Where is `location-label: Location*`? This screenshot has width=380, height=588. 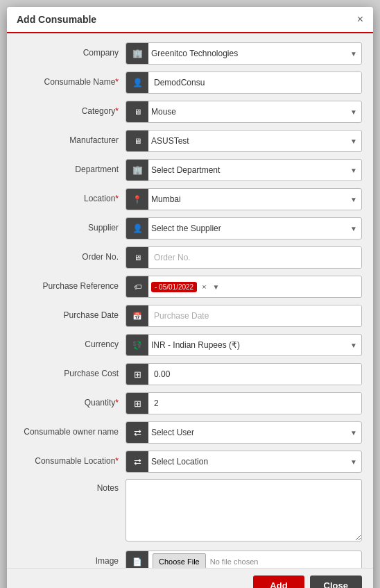 location-label: Location* is located at coordinates (72, 199).